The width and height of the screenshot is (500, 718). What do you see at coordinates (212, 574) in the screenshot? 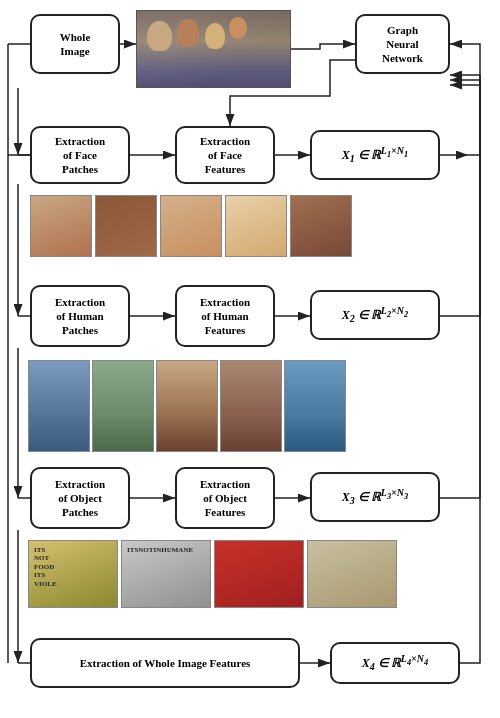
I see `object-strip: ITSNOTFOODITSVIOLE ITSNOTINHUMANE` at bounding box center [212, 574].